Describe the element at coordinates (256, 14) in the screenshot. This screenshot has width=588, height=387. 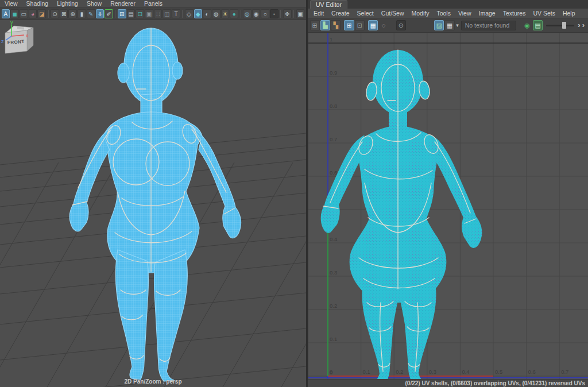
I see `xray-joints-icon: ◉` at that location.